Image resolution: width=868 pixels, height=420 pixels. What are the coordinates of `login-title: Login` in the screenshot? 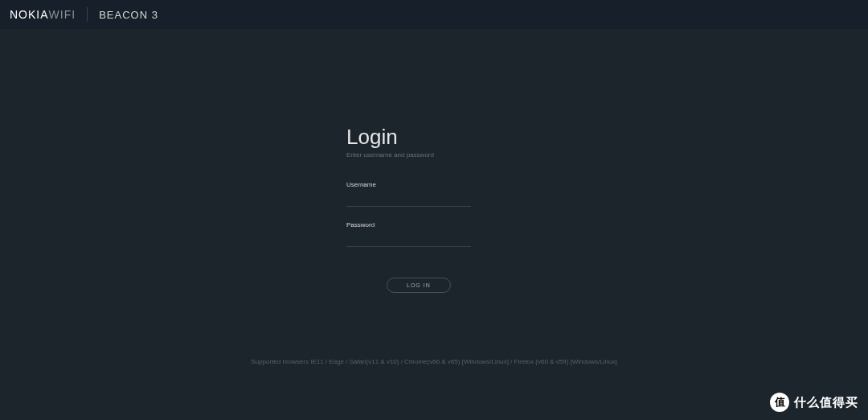 It's located at (427, 137).